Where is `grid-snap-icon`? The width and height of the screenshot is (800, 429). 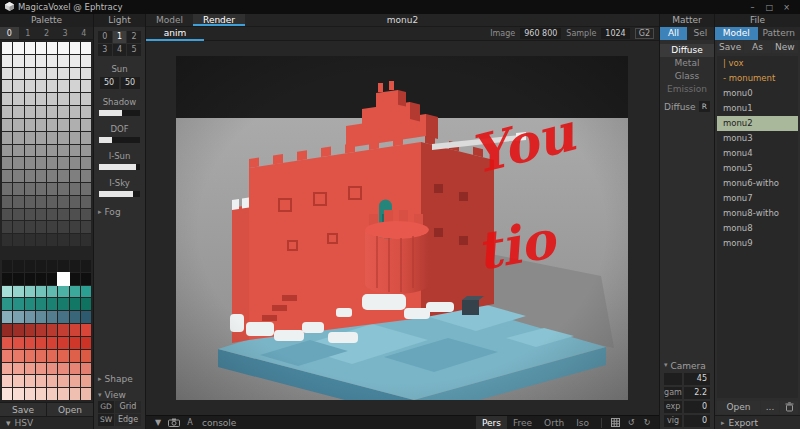 grid-snap-icon is located at coordinates (615, 422).